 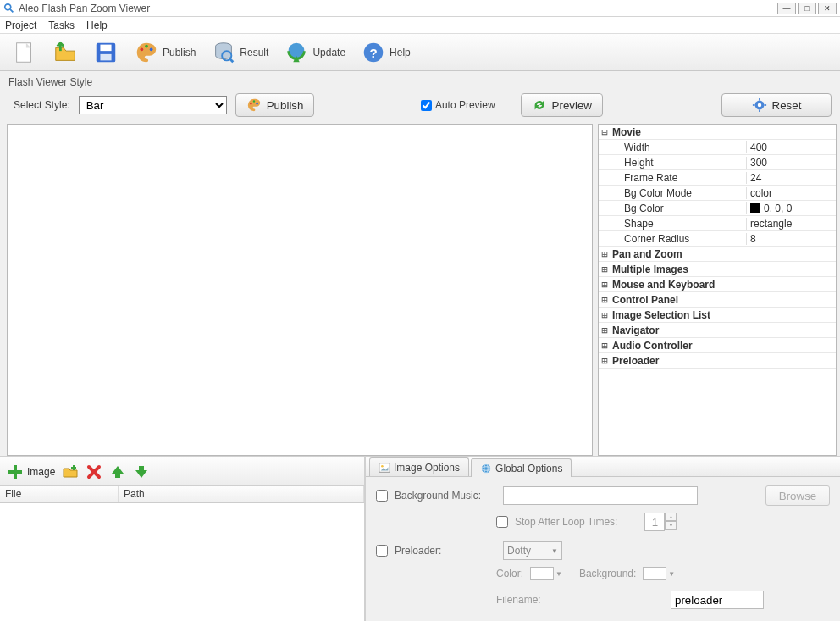 I want to click on bg-music-label: Background Music:, so click(x=445, y=496).